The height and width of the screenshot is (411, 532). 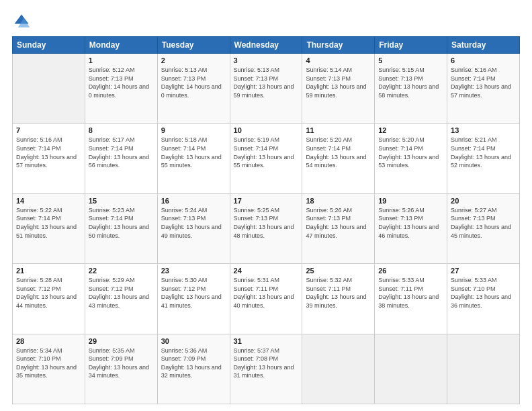 What do you see at coordinates (339, 89) in the screenshot?
I see `calendar-cell: 4Sunrise: 5:14 AMSunset: 7:13 PMDaylight…` at bounding box center [339, 89].